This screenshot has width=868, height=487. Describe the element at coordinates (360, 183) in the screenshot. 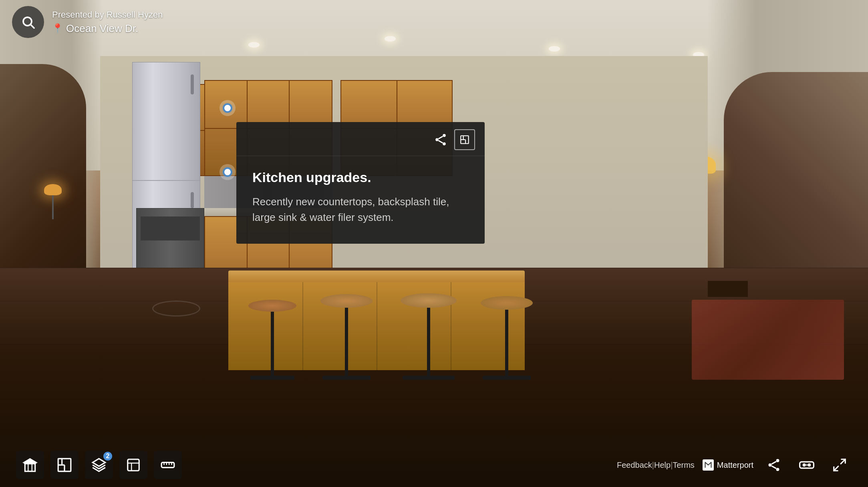

I see `info-panel: Kitchen upgrades. Recently new counterto…` at that location.